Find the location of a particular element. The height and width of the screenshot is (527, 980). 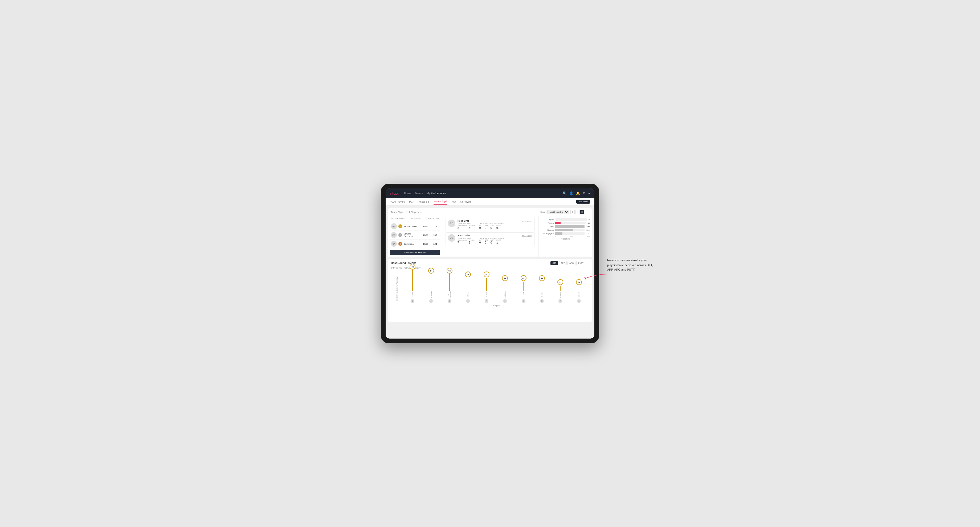

subnav-pga: PGA is located at coordinates (412, 202).